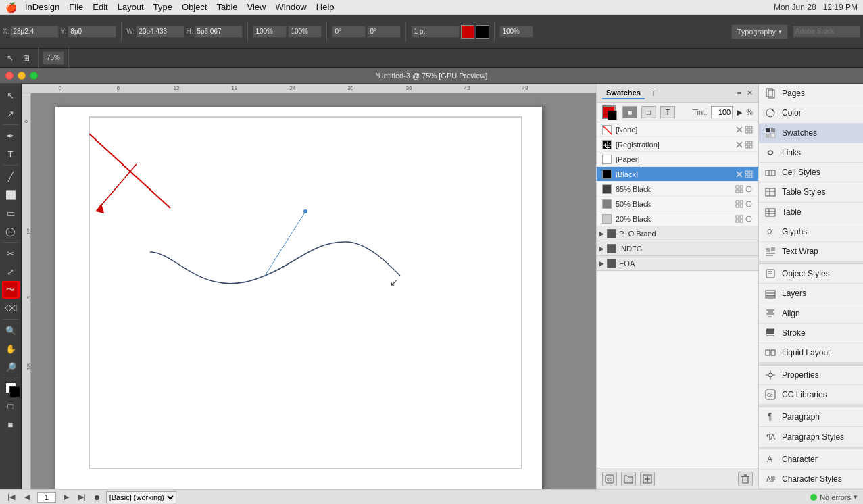 This screenshot has width=863, height=504. I want to click on panel-item-table-styles: Table Styles, so click(811, 192).